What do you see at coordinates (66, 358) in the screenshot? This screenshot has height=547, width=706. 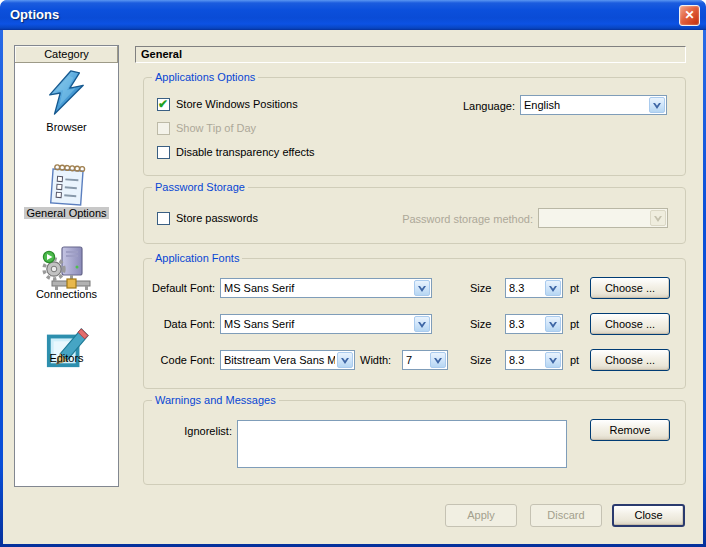 I see `sidebar-item-editors: Editors` at bounding box center [66, 358].